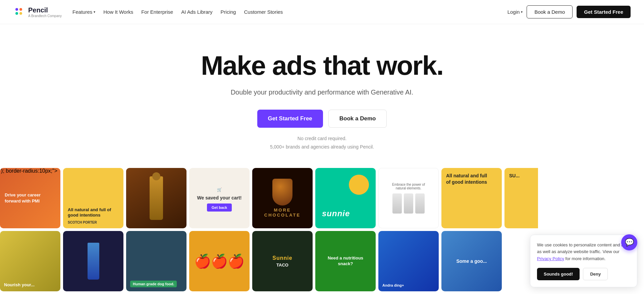  Describe the element at coordinates (38, 12) in the screenshot. I see `logo: Pencil A Brandtech Company` at that location.